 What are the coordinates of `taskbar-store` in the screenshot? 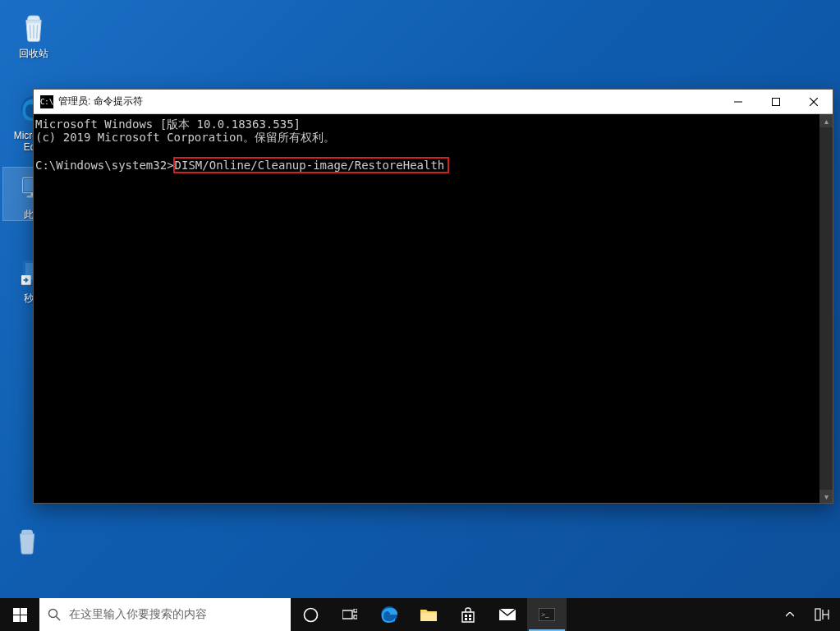 It's located at (468, 615).